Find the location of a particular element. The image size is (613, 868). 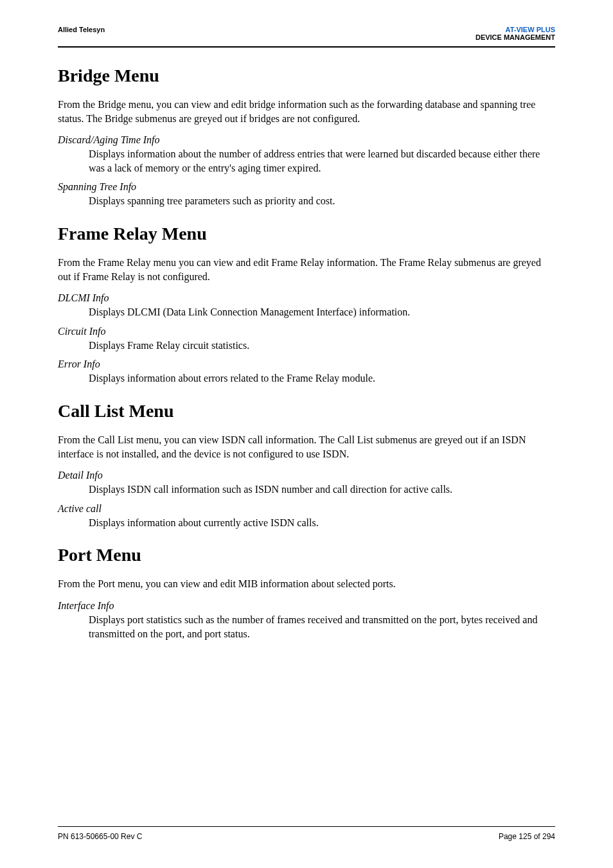

call-list-heading: Call List Menu is located at coordinates (306, 411).